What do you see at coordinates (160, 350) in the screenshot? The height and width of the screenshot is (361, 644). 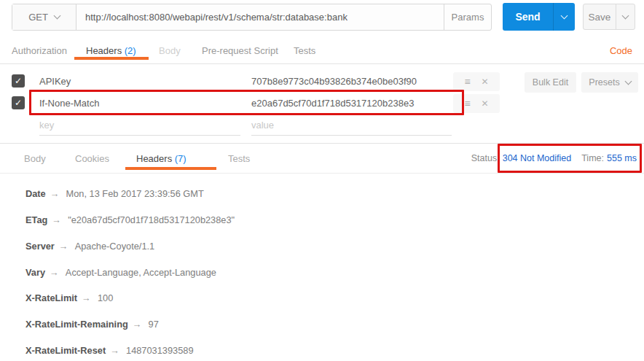 I see `response-header-value: 1487031393589` at bounding box center [160, 350].